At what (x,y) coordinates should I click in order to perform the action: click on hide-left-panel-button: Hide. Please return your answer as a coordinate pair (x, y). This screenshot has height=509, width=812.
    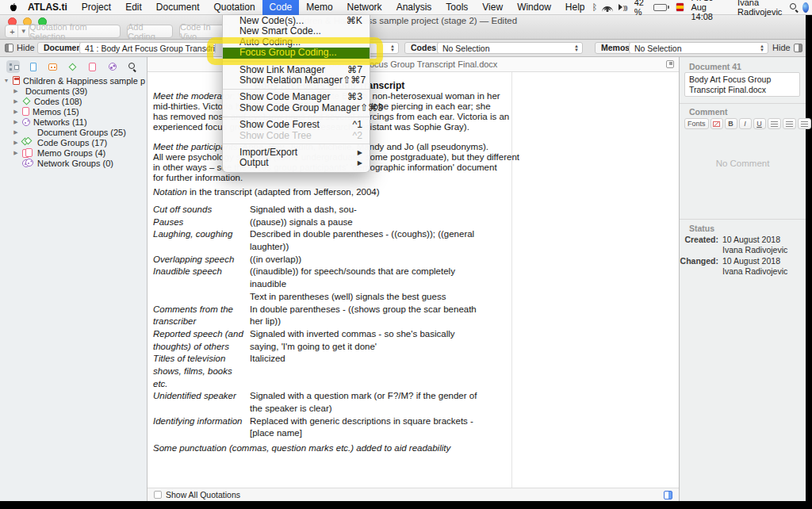
    Looking at the image, I should click on (20, 48).